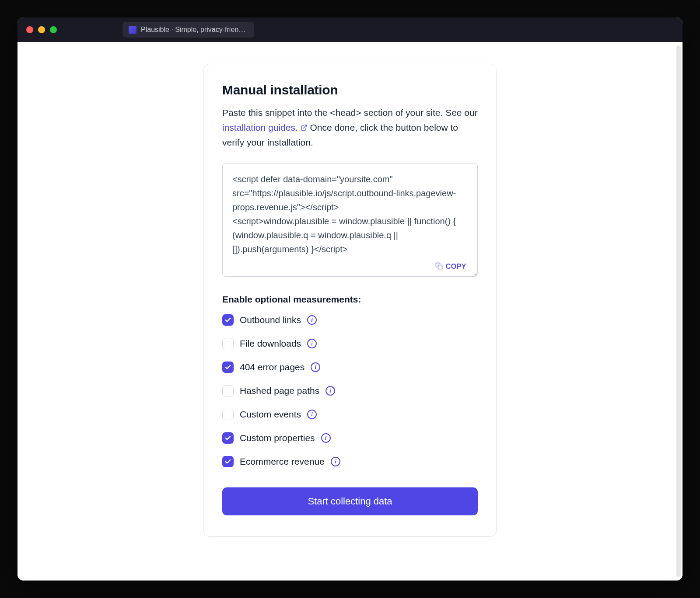  What do you see at coordinates (277, 438) in the screenshot?
I see `option-label: Custom properties` at bounding box center [277, 438].